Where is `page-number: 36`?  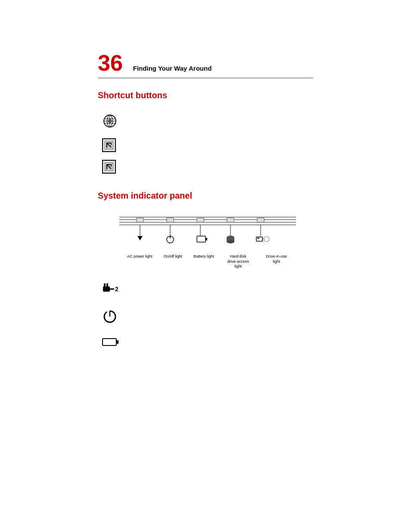
page-number: 36 is located at coordinates (110, 63).